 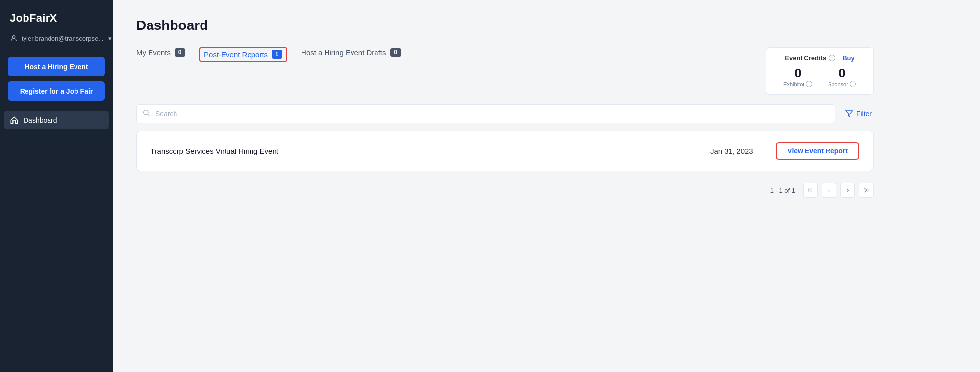 I want to click on tab-post-event-reports-label: Post-Event Reports, so click(x=236, y=55).